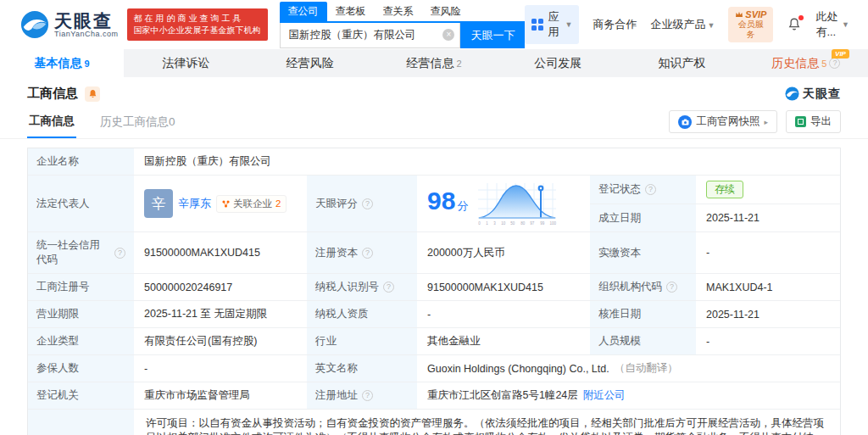 The image size is (868, 435). I want to click on nearby-companies-link: 附近公司, so click(604, 395).